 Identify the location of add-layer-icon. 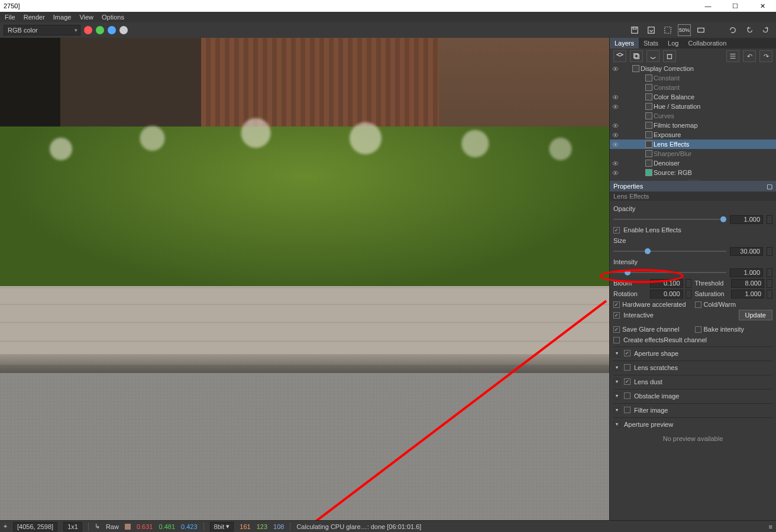
(620, 56).